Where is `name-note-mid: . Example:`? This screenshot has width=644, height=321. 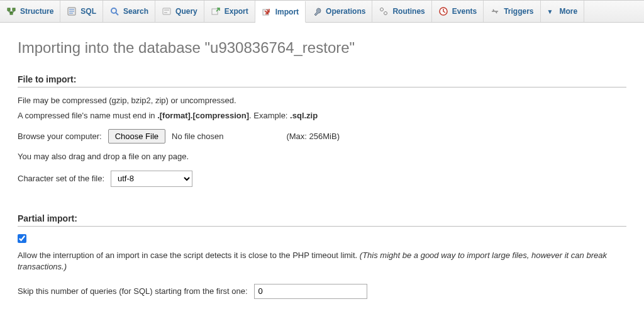
name-note-mid: . Example: is located at coordinates (269, 116).